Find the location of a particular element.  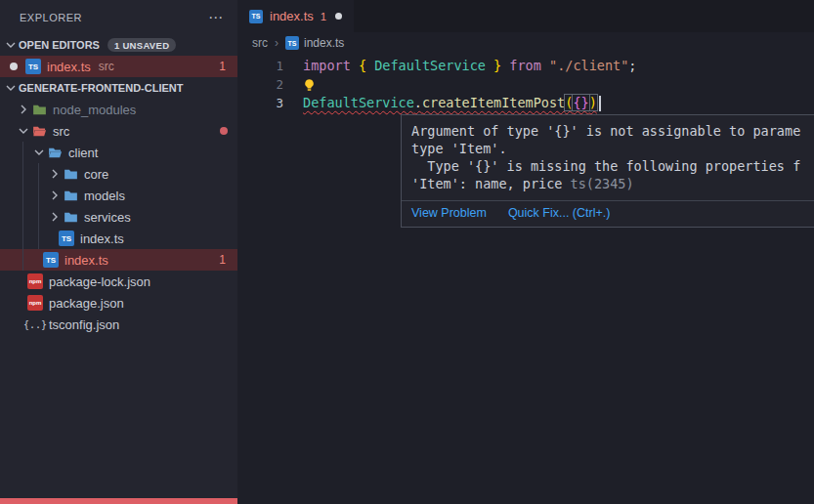

tab-index-ts: TS index.ts 1 is located at coordinates (295, 16).